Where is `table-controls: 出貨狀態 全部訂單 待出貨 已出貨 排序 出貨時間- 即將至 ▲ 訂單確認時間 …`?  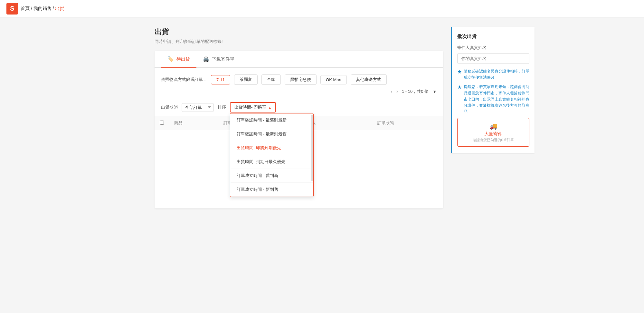
table-controls: 出貨狀態 全部訂單 待出貨 已出貨 排序 出貨時間- 即將至 ▲ 訂單確認時間 … is located at coordinates (299, 107).